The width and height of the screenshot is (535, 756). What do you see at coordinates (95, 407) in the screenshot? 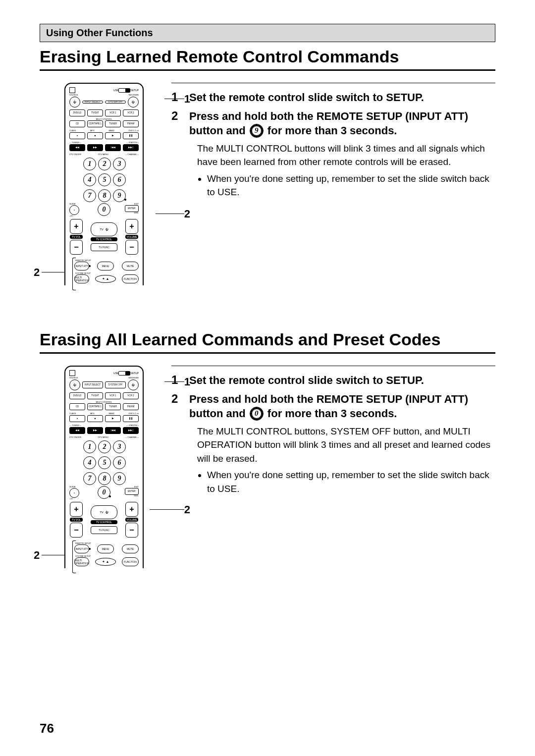
I see `cdr-tape-button: CDR/TAPE 1` at bounding box center [95, 407].